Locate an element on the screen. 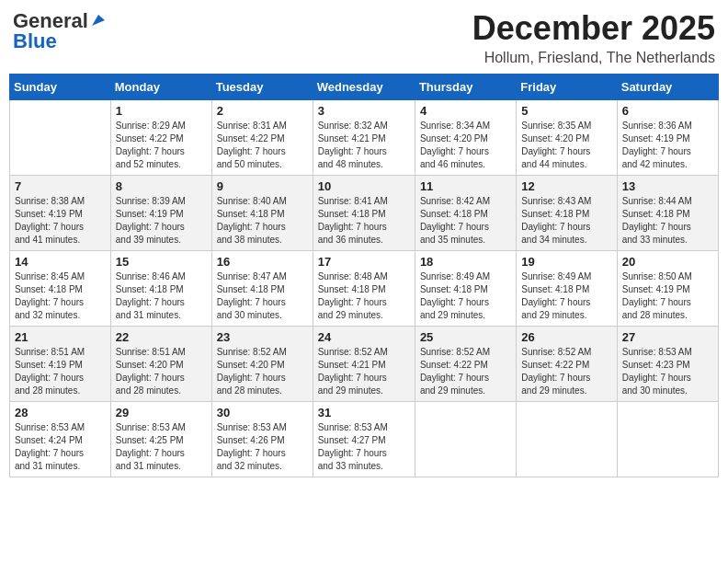 This screenshot has height=563, width=728. weekday-header: Sunday is located at coordinates (61, 87).